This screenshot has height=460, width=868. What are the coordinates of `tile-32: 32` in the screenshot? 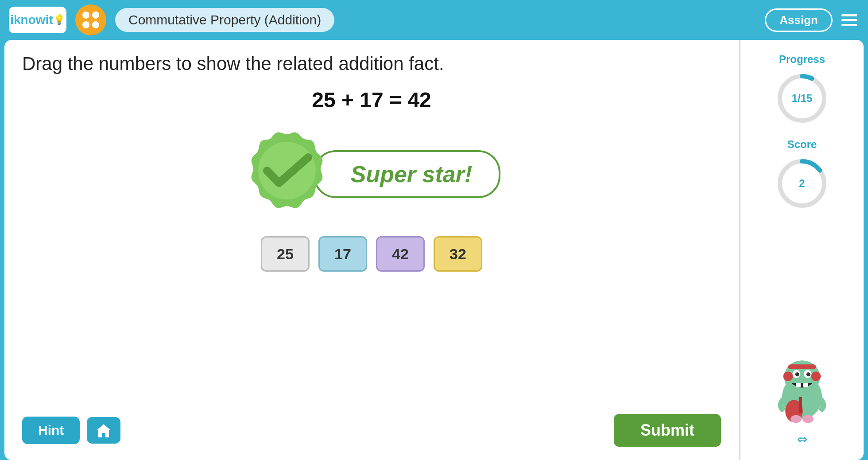 It's located at (458, 254).